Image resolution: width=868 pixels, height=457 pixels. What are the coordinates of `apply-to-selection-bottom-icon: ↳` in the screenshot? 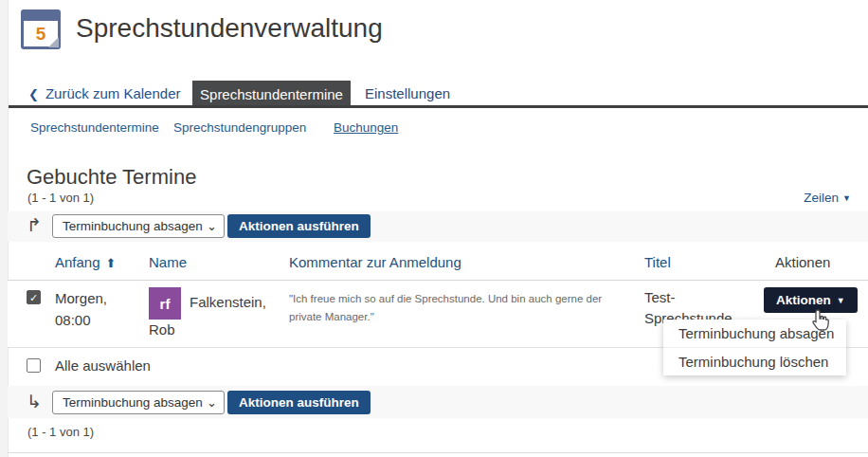 It's located at (34, 402).